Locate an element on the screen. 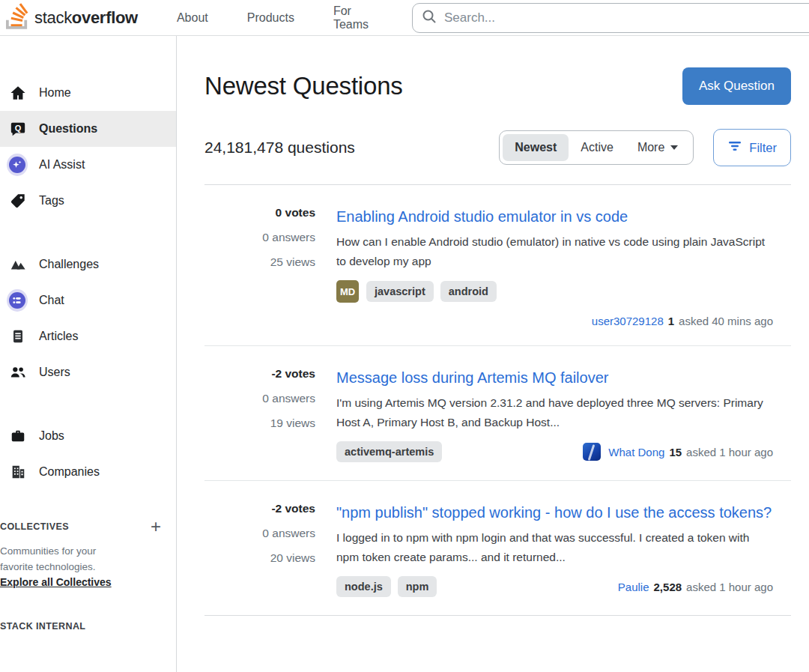 This screenshot has height=672, width=809. sidebar-item-label: Chat is located at coordinates (52, 300).